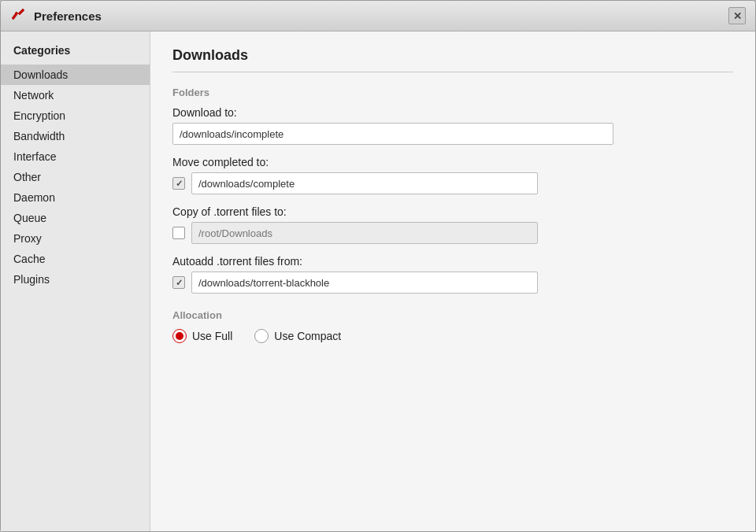  Describe the element at coordinates (19, 16) in the screenshot. I see `preferences-icon` at that location.